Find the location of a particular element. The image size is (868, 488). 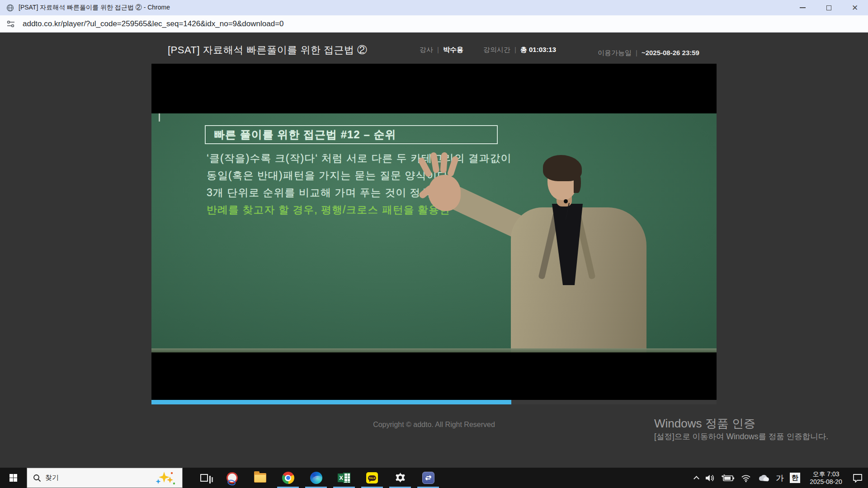

video-progress-fill is located at coordinates (331, 402).